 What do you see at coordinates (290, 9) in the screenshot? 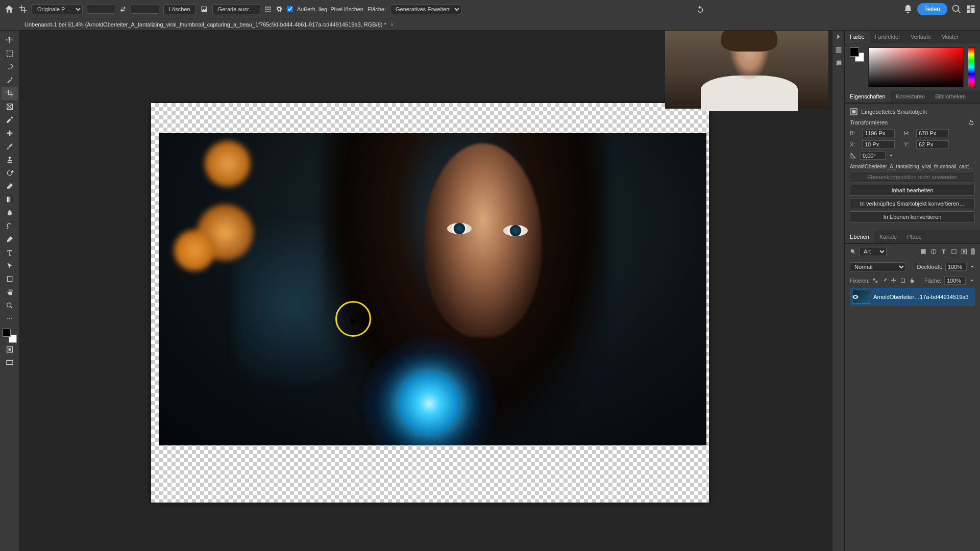
I see `delete-cropped-checkbox` at bounding box center [290, 9].